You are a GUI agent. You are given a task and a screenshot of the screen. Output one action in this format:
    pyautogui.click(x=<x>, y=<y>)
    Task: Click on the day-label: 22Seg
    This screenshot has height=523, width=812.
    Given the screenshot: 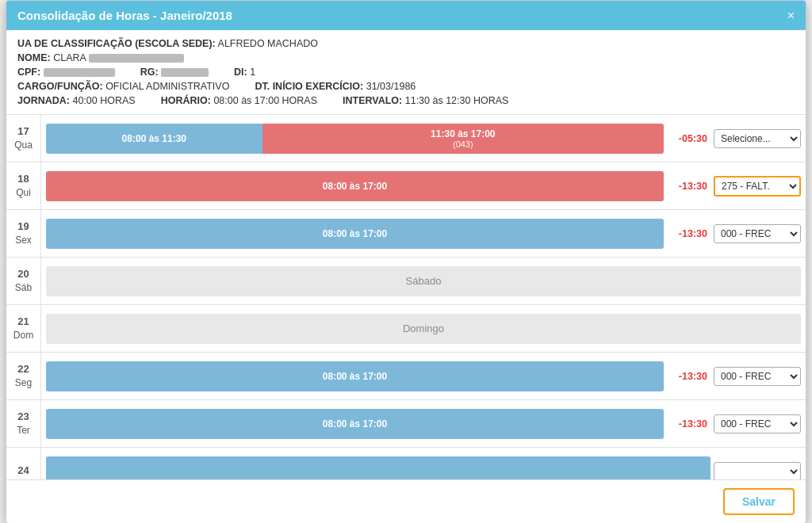 What is the action you would take?
    pyautogui.click(x=24, y=376)
    